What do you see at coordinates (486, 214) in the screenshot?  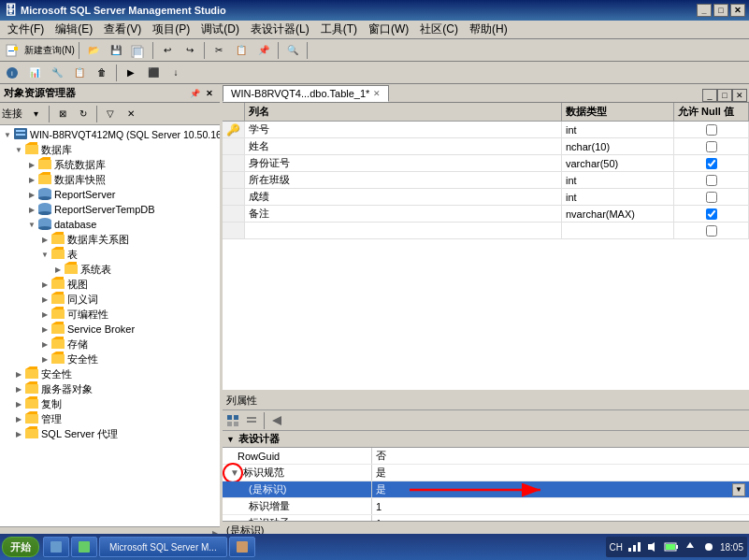 I see `grid-row: 备注 nvarchar(MAX)` at bounding box center [486, 214].